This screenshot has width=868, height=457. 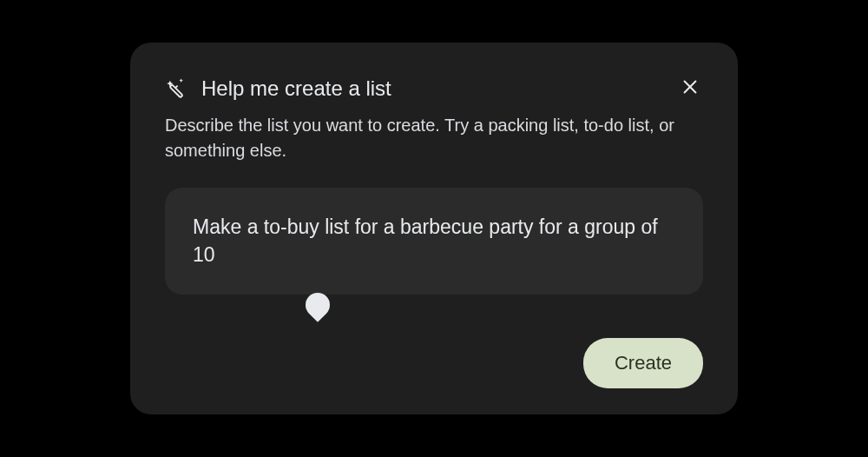 I want to click on title-group: Help me create a list, so click(x=278, y=89).